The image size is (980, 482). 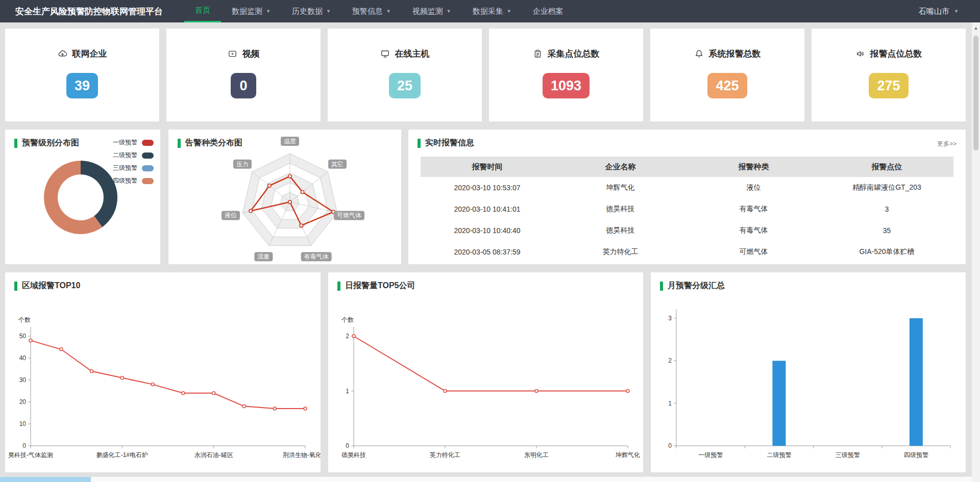 What do you see at coordinates (976, 28) in the screenshot?
I see `scroll-up-arrow-icon: ▲` at bounding box center [976, 28].